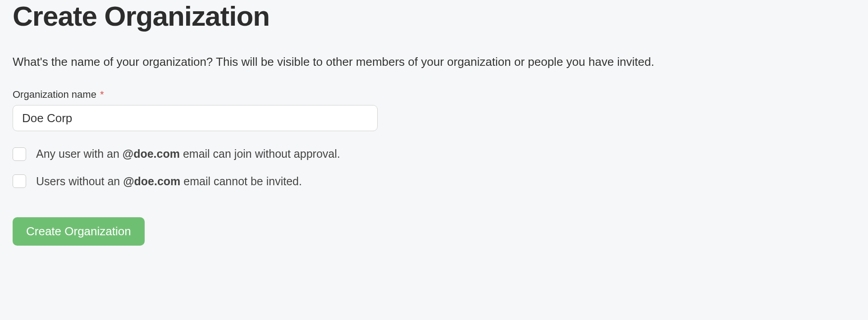 The height and width of the screenshot is (320, 868). Describe the element at coordinates (434, 154) in the screenshot. I see `auto-join-option: Any user with an @doe.com email can join…` at that location.